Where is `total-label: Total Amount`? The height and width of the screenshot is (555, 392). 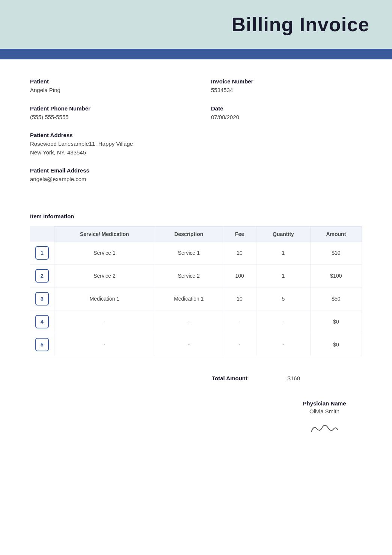
total-label: Total Amount is located at coordinates (230, 378).